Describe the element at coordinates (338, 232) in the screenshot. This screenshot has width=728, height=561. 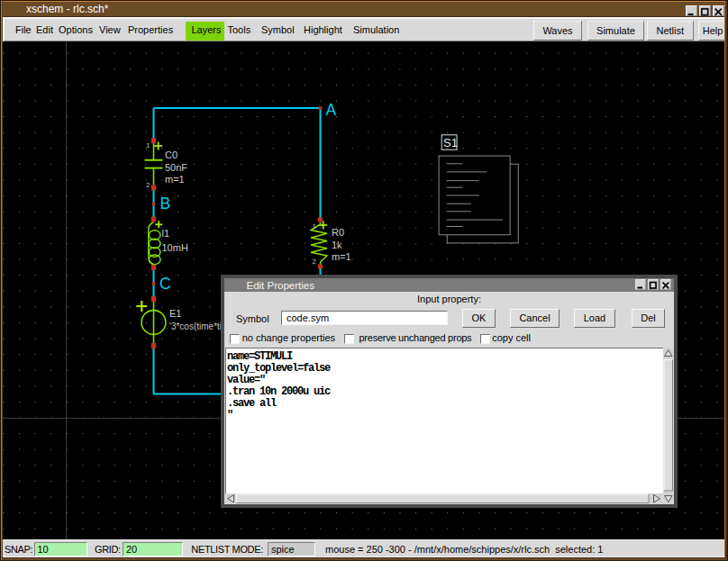
I see `svg-text: R0` at that location.